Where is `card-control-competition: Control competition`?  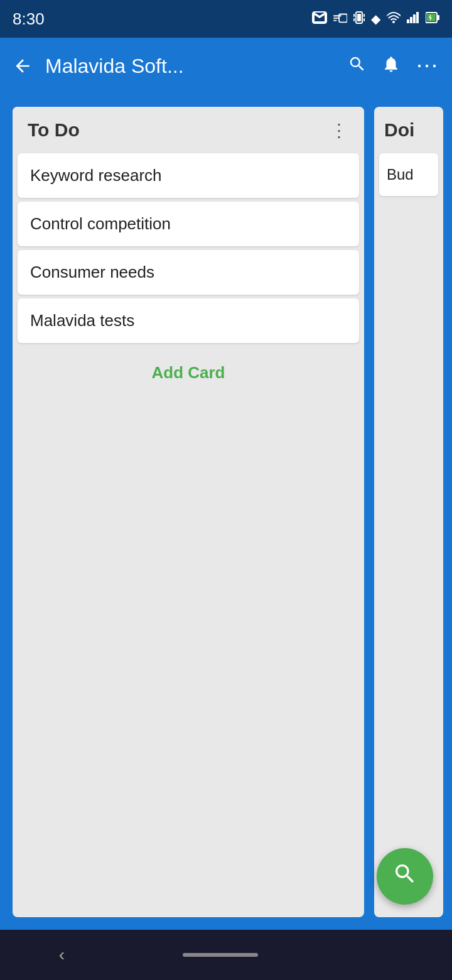 card-control-competition: Control competition is located at coordinates (188, 224).